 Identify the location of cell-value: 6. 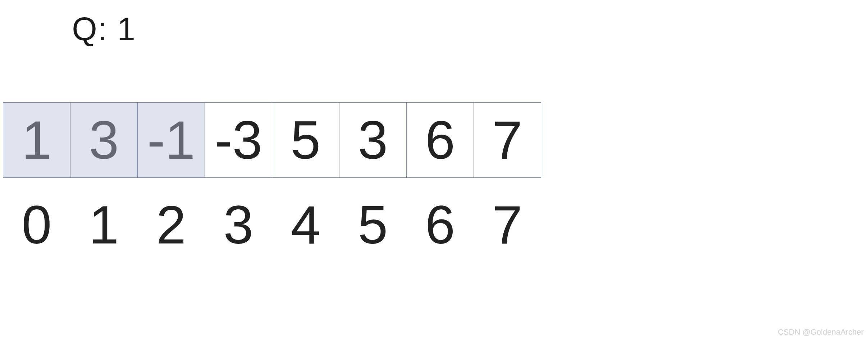
(440, 140).